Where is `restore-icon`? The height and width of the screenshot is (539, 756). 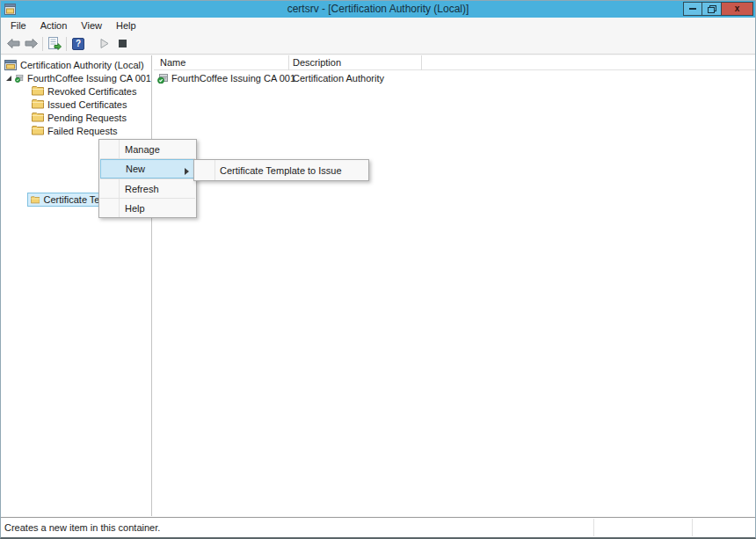 restore-icon is located at coordinates (712, 9).